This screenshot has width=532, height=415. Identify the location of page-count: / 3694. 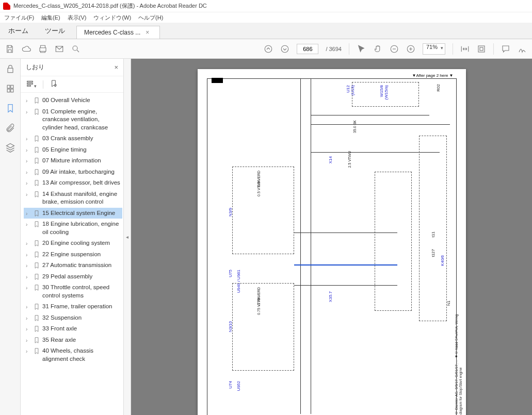
(333, 49).